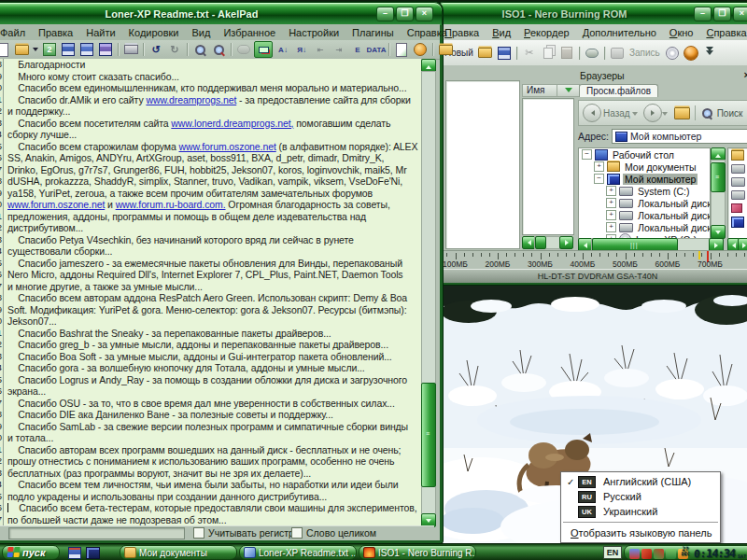  I want to click on language-menu-item: RUРусский, so click(641, 497).